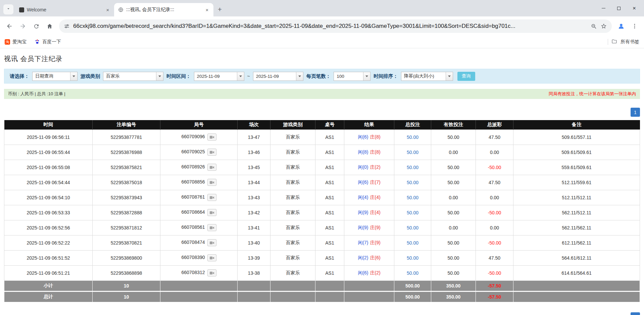 This screenshot has height=315, width=644. Describe the element at coordinates (199, 197) in the screenshot. I see `cell-round: 660708761` at that location.